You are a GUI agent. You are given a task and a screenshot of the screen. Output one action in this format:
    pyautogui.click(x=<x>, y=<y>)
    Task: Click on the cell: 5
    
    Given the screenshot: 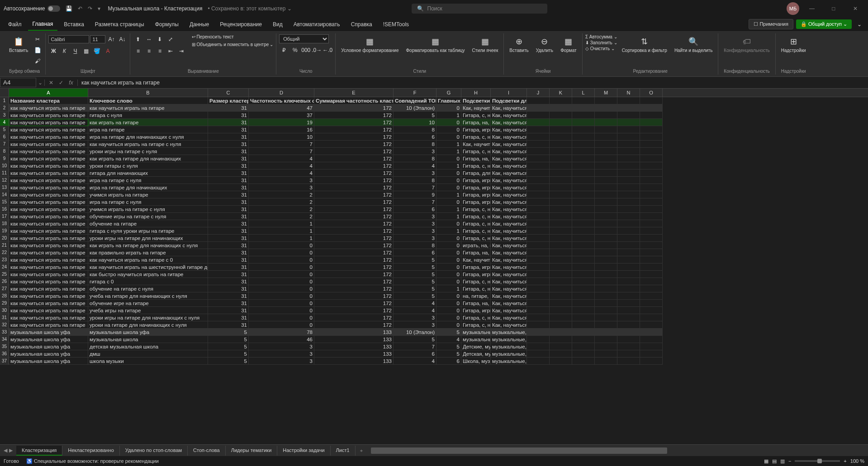 What is the action you would take?
    pyautogui.click(x=415, y=339)
    